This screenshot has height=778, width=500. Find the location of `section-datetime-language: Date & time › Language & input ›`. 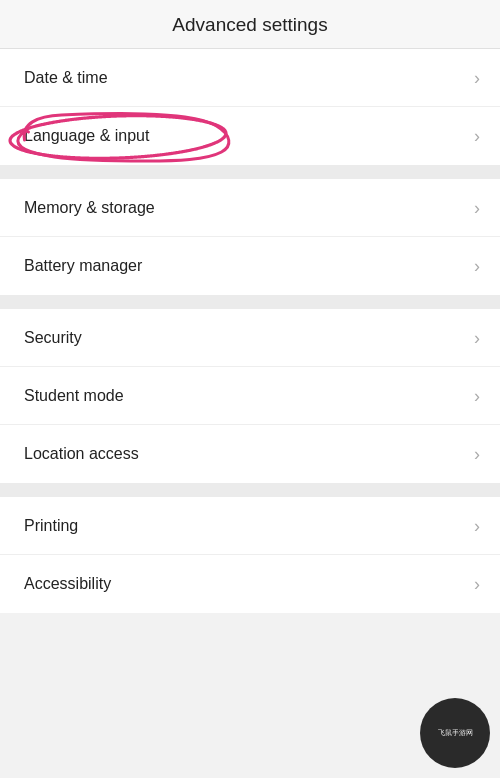

section-datetime-language: Date & time › Language & input › is located at coordinates (250, 107).